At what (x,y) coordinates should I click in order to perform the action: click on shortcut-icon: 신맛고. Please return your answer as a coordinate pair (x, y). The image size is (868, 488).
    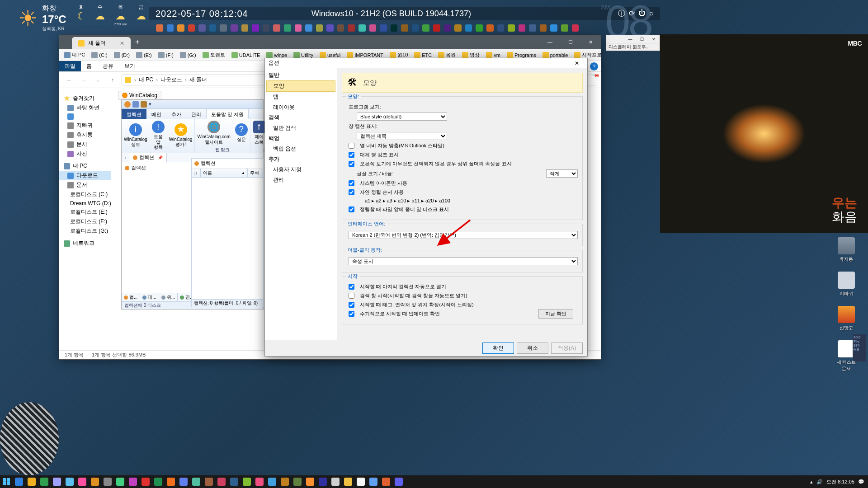
    Looking at the image, I should click on (846, 319).